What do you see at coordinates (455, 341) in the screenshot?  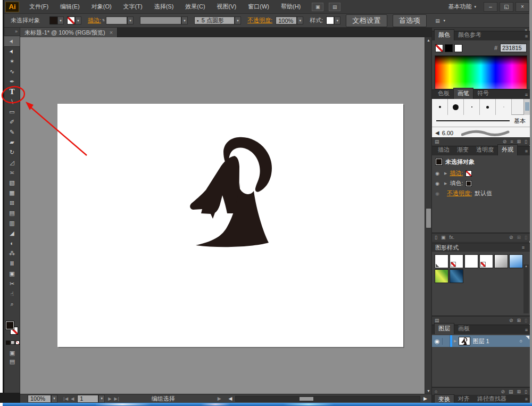 I see `layer-expand-icon: ▶` at bounding box center [455, 341].